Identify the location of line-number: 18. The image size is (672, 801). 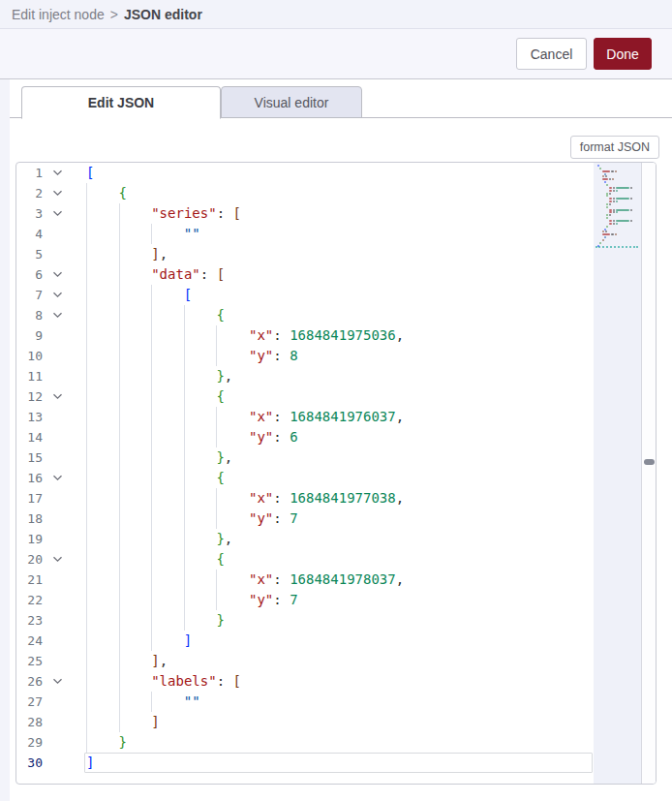
(29, 519).